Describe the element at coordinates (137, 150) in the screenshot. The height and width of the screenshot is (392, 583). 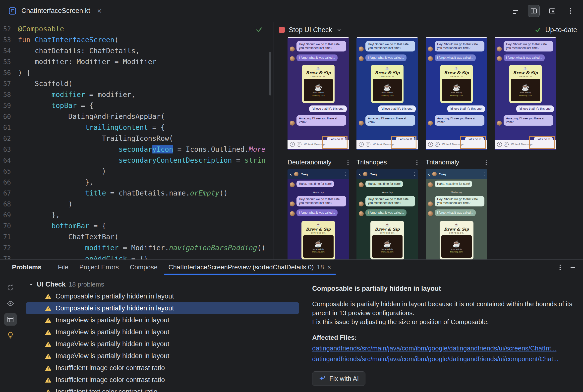
I see `code-line: 63 secondaryIcon = Icons.Outlined.More` at that location.